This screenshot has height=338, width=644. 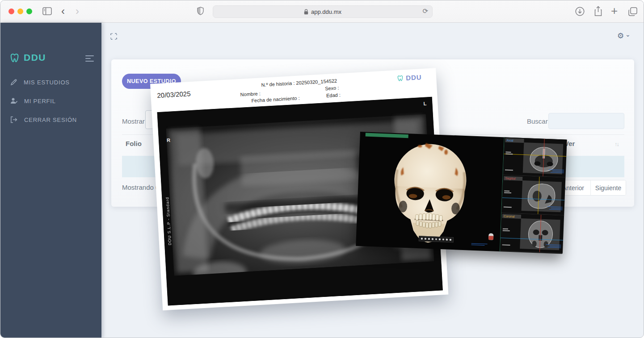 What do you see at coordinates (250, 94) in the screenshot?
I see `report-name-label: Nombre :` at bounding box center [250, 94].